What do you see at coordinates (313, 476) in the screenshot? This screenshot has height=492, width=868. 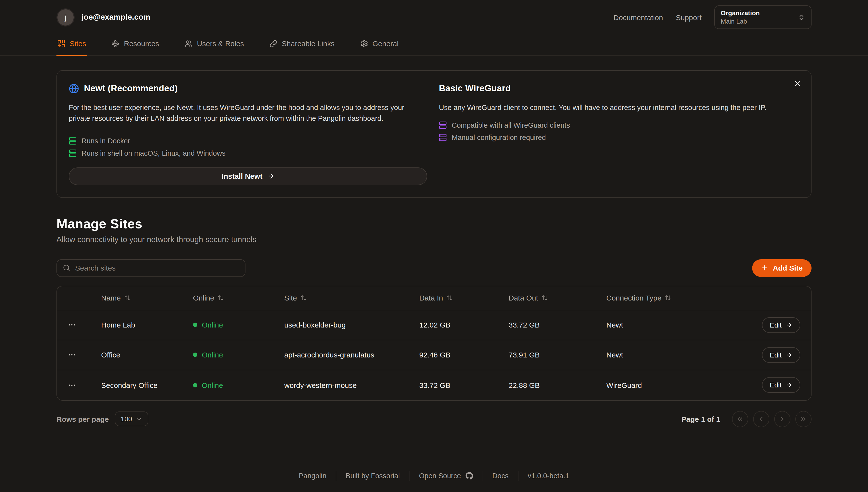 I see `footer-pangolin: Pangolin` at bounding box center [313, 476].